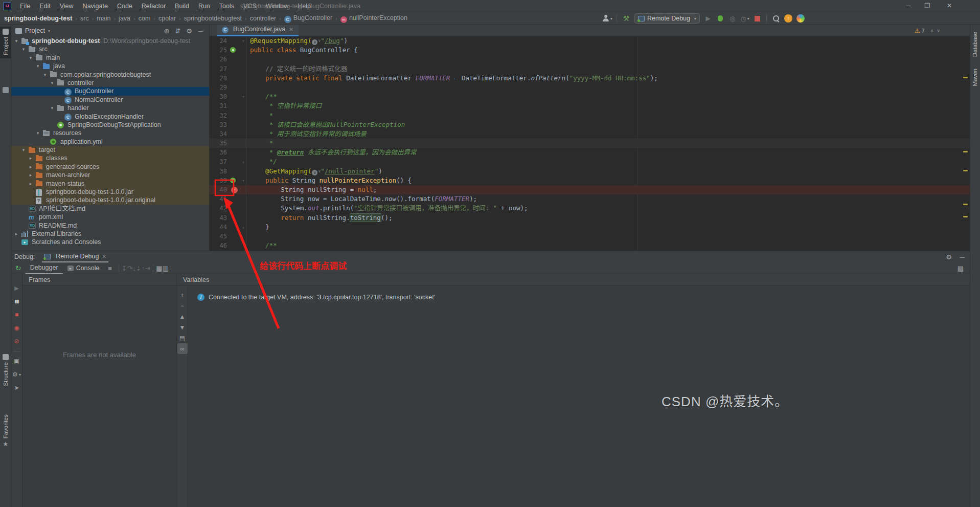 The height and width of the screenshot is (507, 980). Describe the element at coordinates (183, 306) in the screenshot. I see `remove-watch-icon: −` at that location.